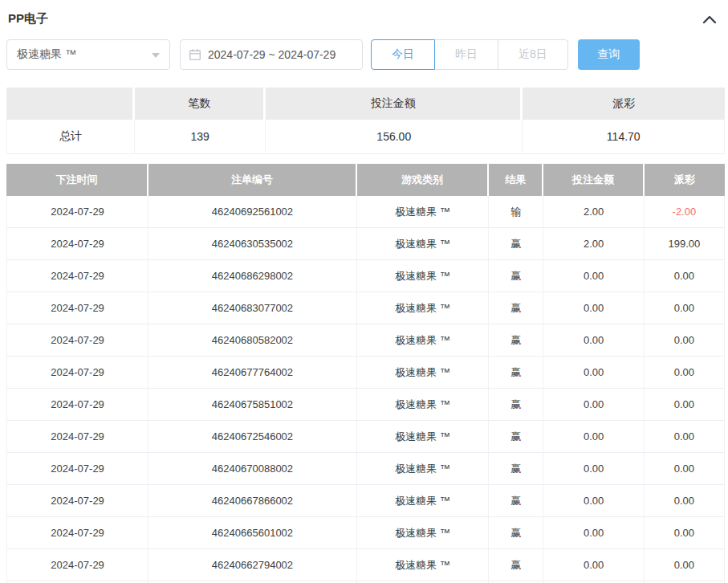 The image size is (728, 583). I want to click on game-select: 极速糖果 ™, so click(88, 55).